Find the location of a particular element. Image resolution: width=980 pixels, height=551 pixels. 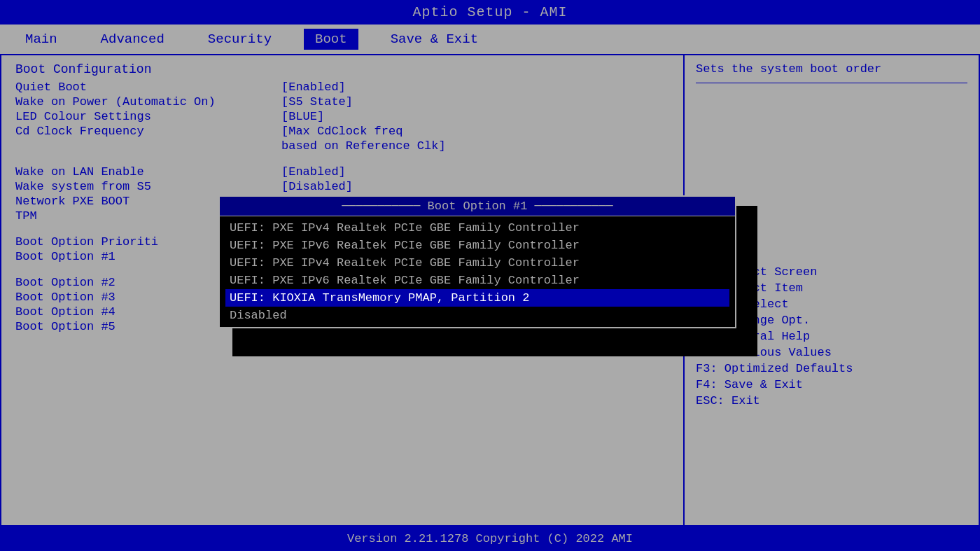

menu-item-save-and-exit: Save & Exit is located at coordinates (434, 39).